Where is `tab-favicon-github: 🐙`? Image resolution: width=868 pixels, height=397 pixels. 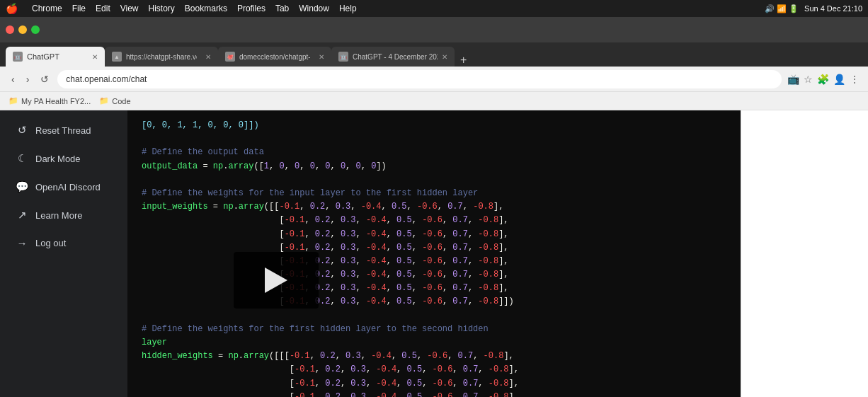
tab-favicon-github: 🐙 is located at coordinates (230, 57).